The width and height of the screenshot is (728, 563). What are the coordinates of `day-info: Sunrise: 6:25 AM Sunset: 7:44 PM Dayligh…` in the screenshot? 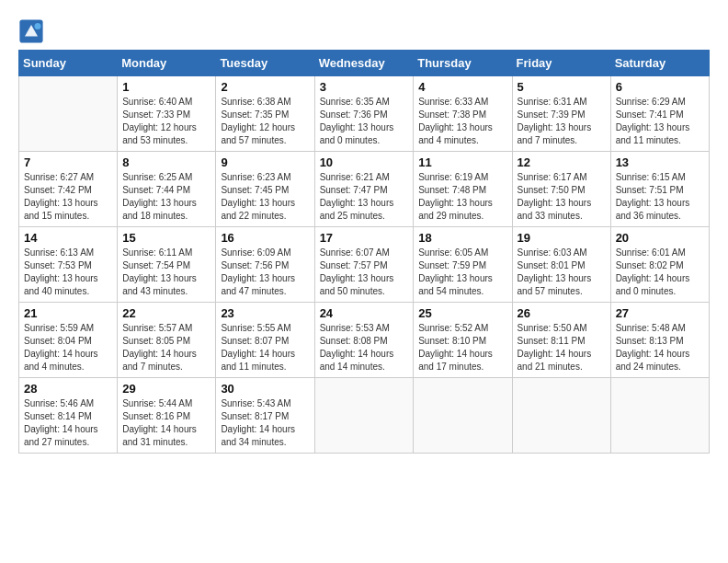 It's located at (166, 197).